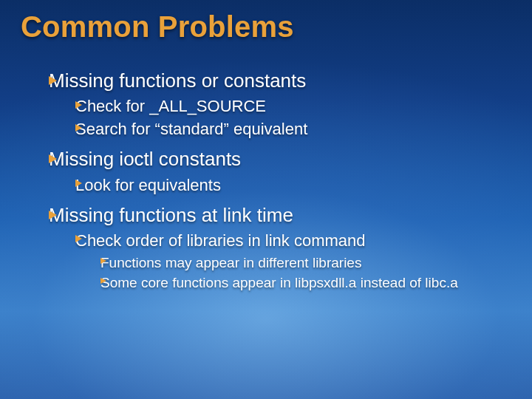 Image resolution: width=532 pixels, height=399 pixels. I want to click on bullet-text: Missing functions or constants, so click(177, 81).